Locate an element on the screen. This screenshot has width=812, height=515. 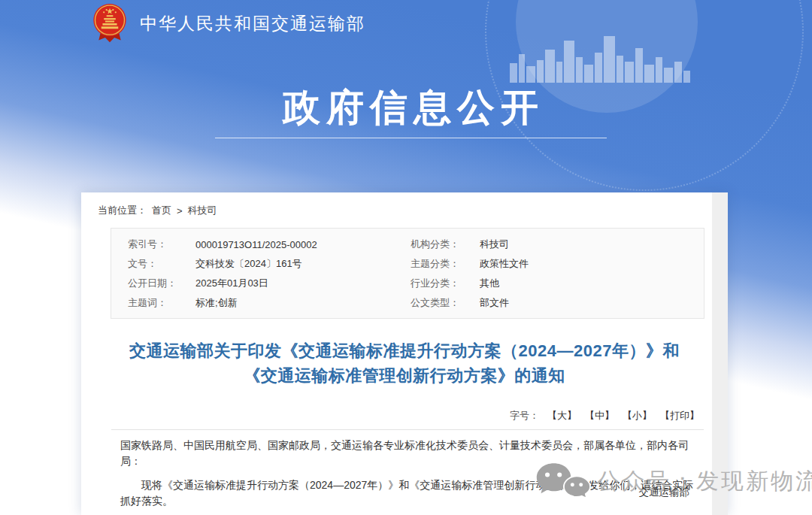
breadcrumb-home-link: 首页 is located at coordinates (162, 211).